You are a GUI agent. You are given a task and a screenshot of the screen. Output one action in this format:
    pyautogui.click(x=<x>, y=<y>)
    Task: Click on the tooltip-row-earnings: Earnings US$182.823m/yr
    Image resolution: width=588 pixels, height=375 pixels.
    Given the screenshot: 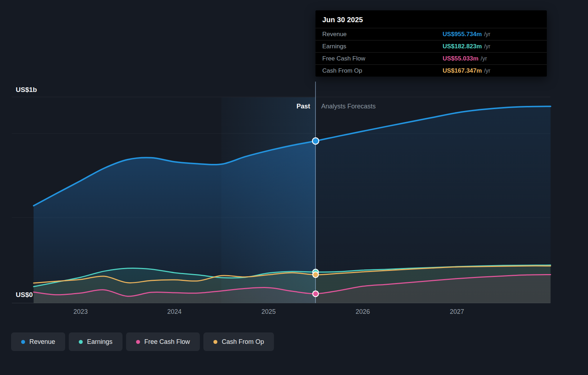 What is the action you would take?
    pyautogui.click(x=431, y=46)
    